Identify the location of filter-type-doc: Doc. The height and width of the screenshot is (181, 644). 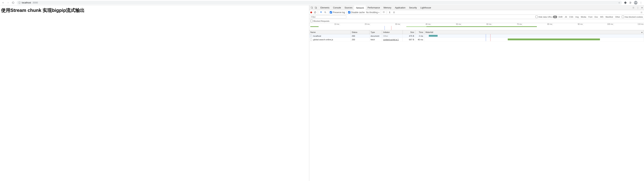
(596, 17).